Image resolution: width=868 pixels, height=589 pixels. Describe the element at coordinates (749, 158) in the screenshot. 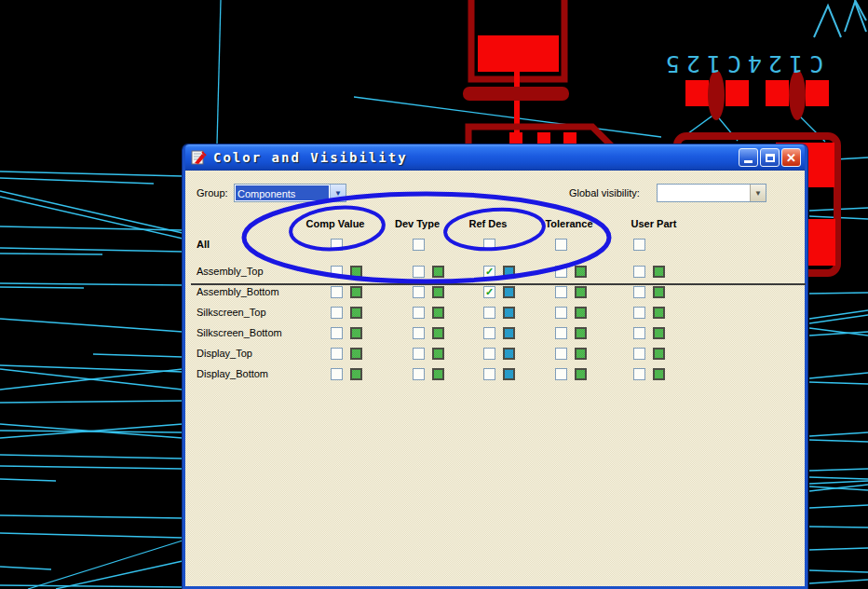

I see `minimize-button` at that location.